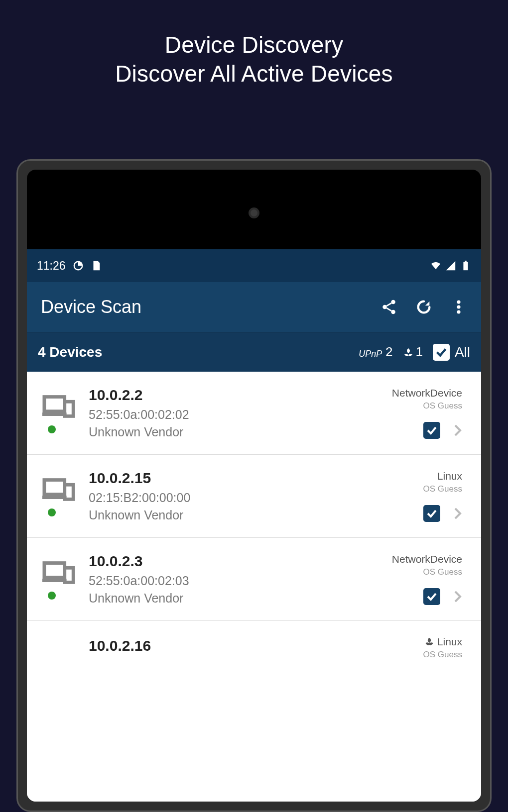  Describe the element at coordinates (389, 307) in the screenshot. I see `share-button` at that location.